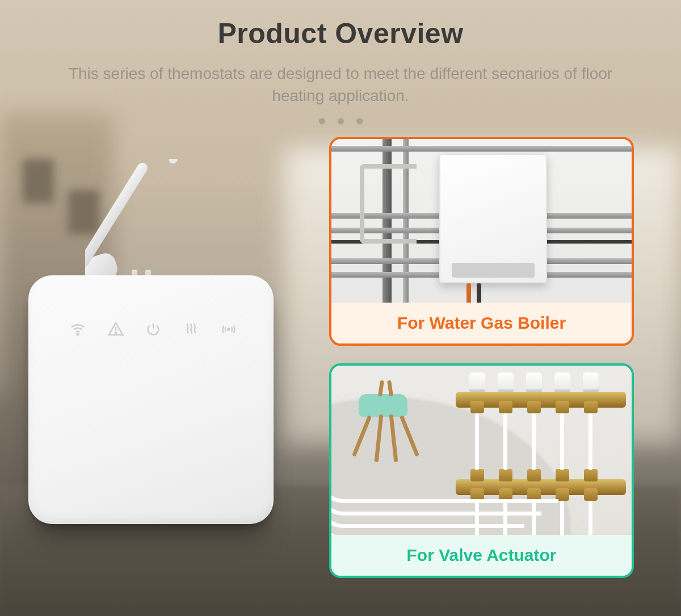 This screenshot has width=681, height=616. What do you see at coordinates (481, 323) in the screenshot?
I see `card-boiler-label: For Water Gas Boiler` at bounding box center [481, 323].